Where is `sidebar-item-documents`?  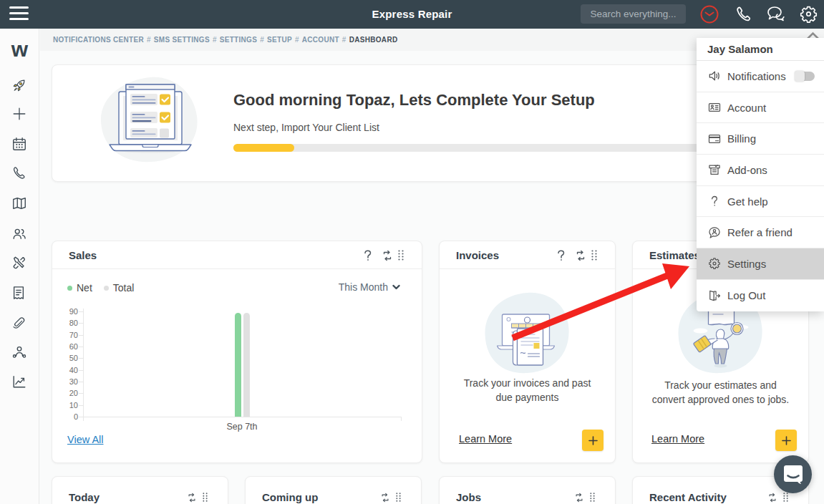 sidebar-item-documents is located at coordinates (19, 293).